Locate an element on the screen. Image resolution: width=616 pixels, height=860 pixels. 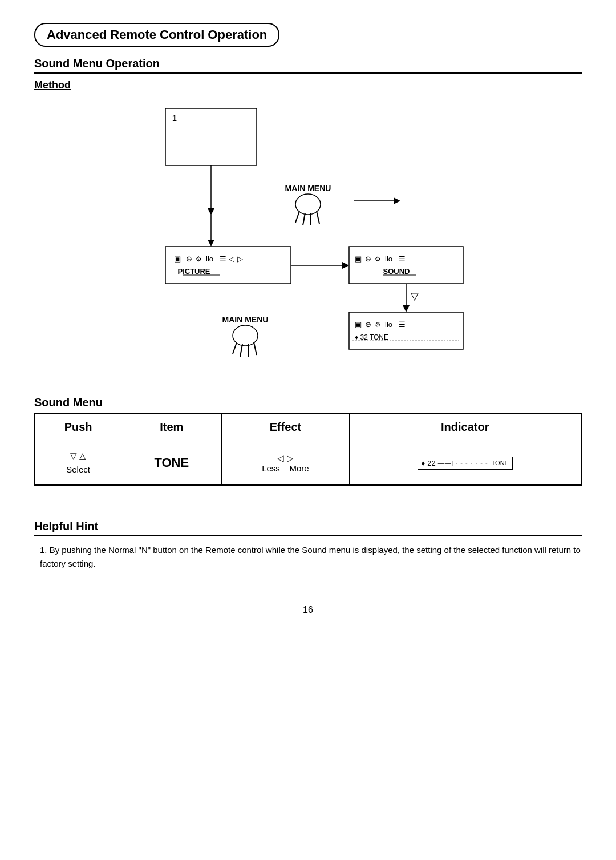
effect-left-arrow: ◁ is located at coordinates (281, 458).